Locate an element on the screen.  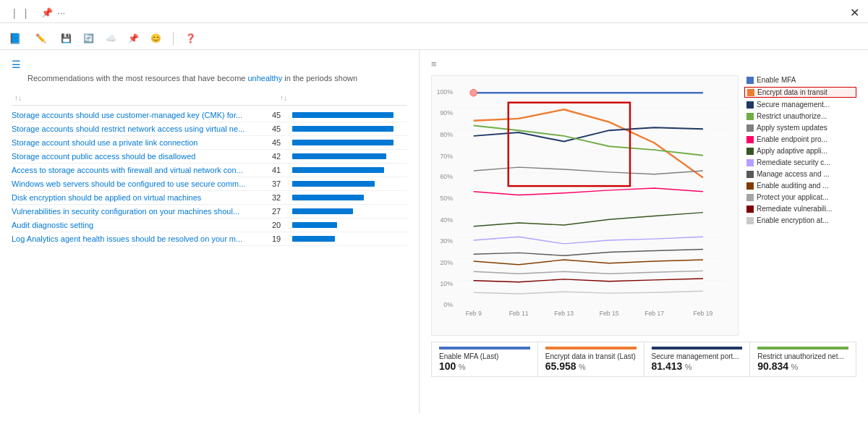
metric-value: 81.413 is located at coordinates (667, 366).